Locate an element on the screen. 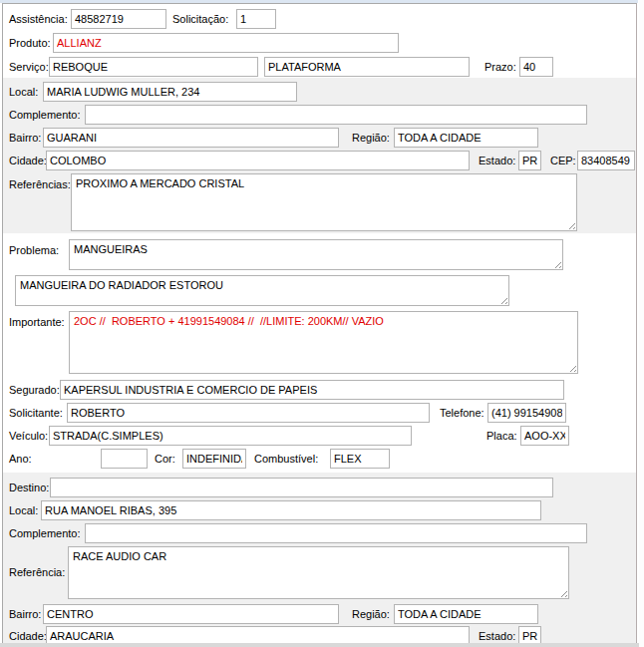 This screenshot has height=647, width=644. assistencia-input is located at coordinates (119, 19).